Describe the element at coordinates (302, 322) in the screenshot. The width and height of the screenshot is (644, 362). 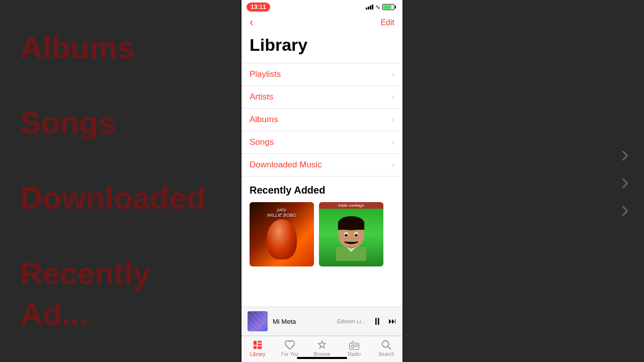
I see `np-song-title: Mi Meta` at that location.